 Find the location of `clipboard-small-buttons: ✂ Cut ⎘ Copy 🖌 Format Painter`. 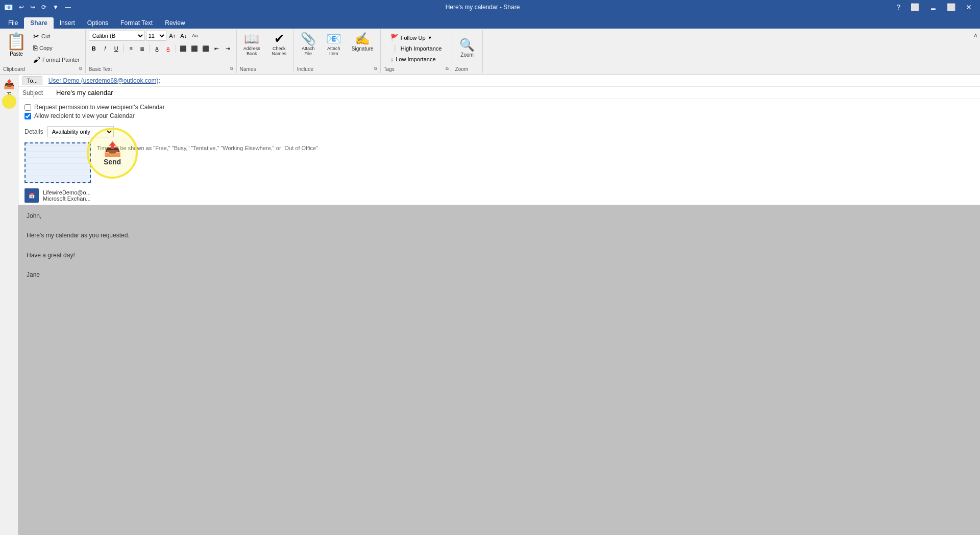

clipboard-small-buttons: ✂ Cut ⎘ Copy 🖌 Format Painter is located at coordinates (56, 48).